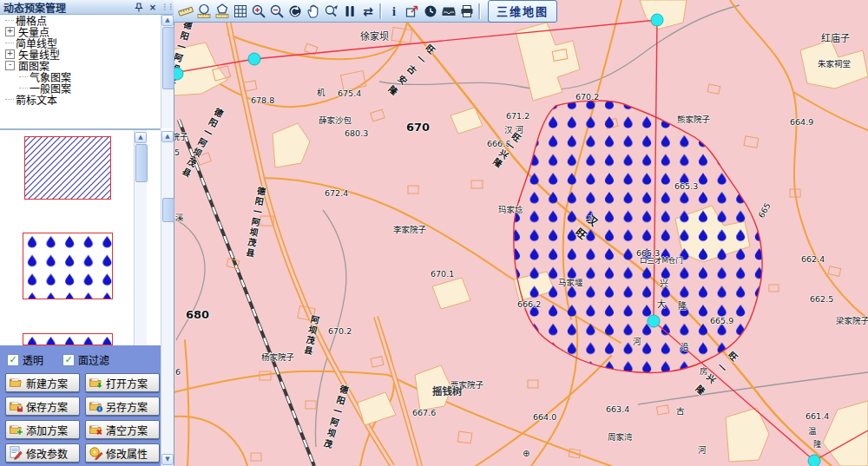 Image resolution: width=868 pixels, height=466 pixels. I want to click on previous-view-button, so click(295, 11).